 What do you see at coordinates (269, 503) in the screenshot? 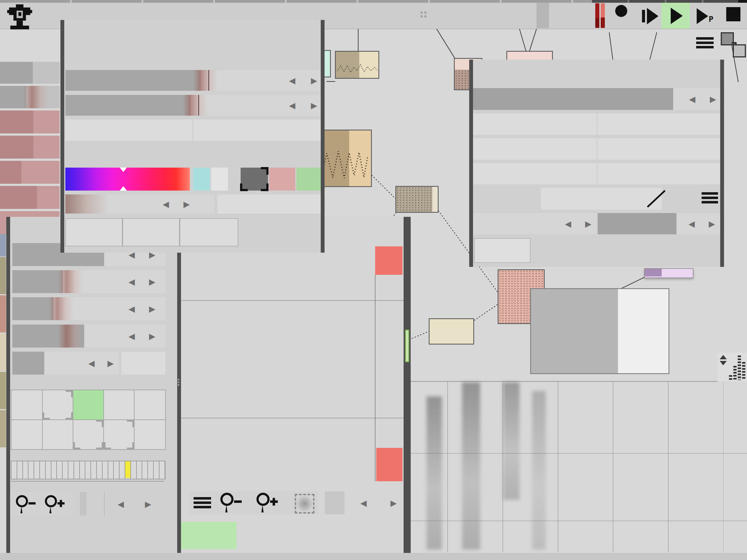
I see `zoom-in-icon` at bounding box center [269, 503].